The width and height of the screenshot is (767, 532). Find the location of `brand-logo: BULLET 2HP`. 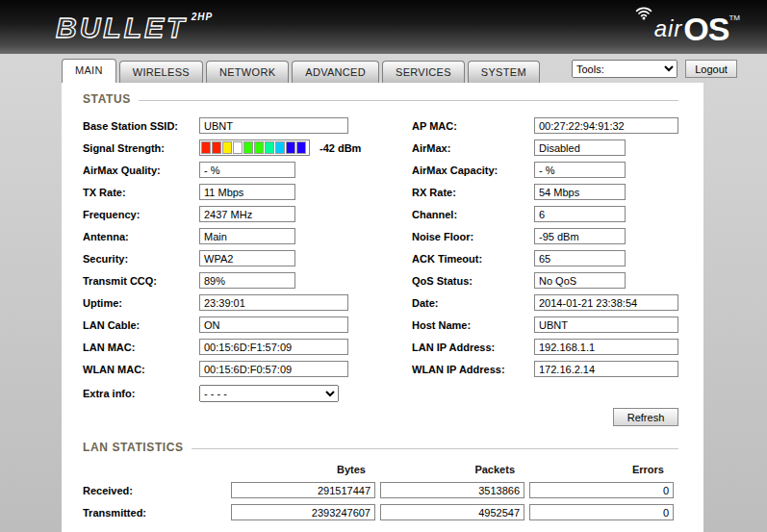

brand-logo: BULLET 2HP is located at coordinates (135, 28).